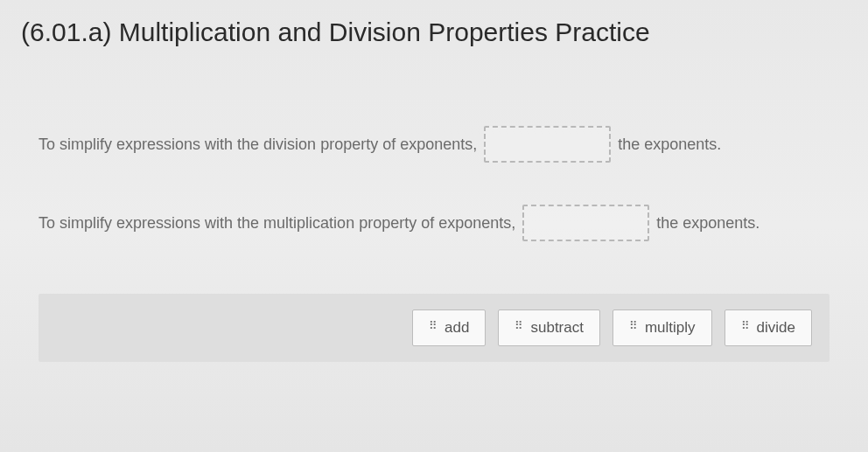  Describe the element at coordinates (556, 328) in the screenshot. I see `option-label: subtract` at that location.